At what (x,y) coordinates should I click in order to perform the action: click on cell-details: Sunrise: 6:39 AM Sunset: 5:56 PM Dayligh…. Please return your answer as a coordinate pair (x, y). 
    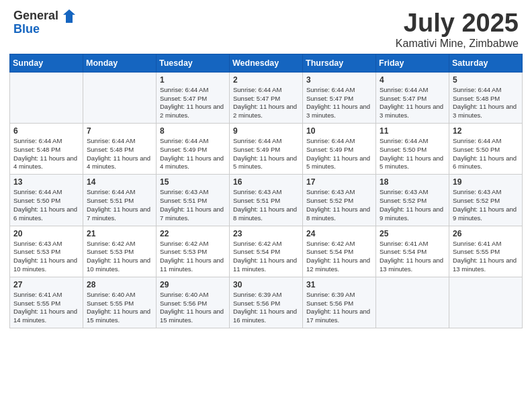
    Looking at the image, I should click on (339, 308).